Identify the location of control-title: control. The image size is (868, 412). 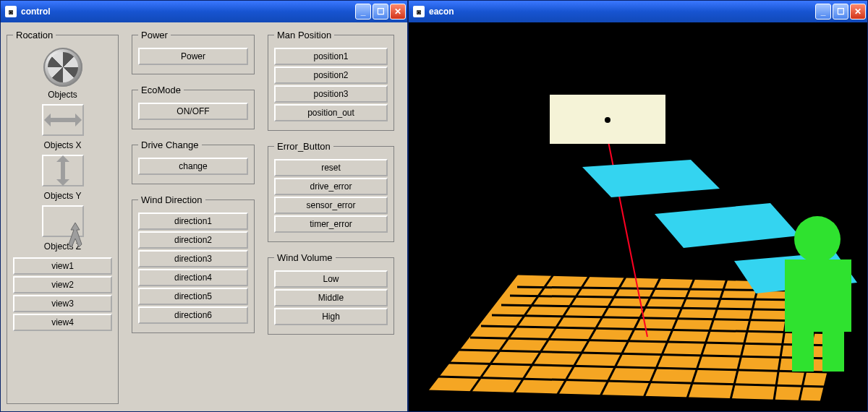
(187, 12).